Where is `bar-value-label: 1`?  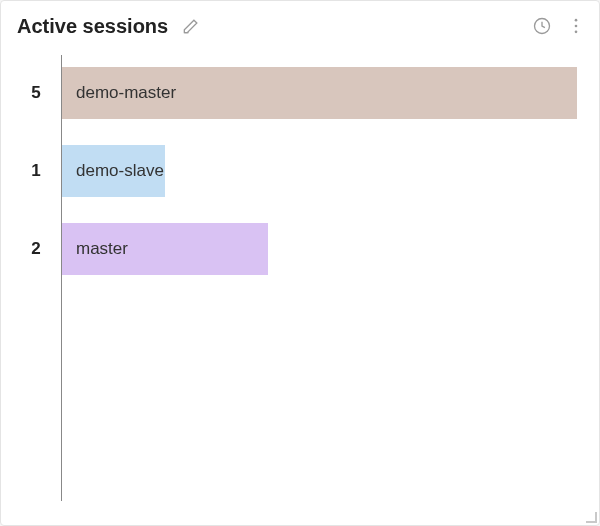 bar-value-label: 1 is located at coordinates (40, 171).